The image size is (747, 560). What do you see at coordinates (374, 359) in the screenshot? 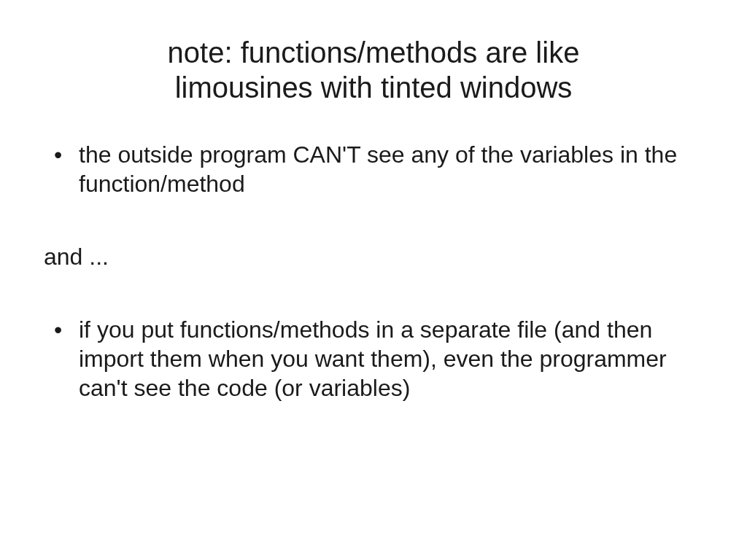
I see `bullet-item: if you put functions/methods in a separa…` at bounding box center [374, 359].